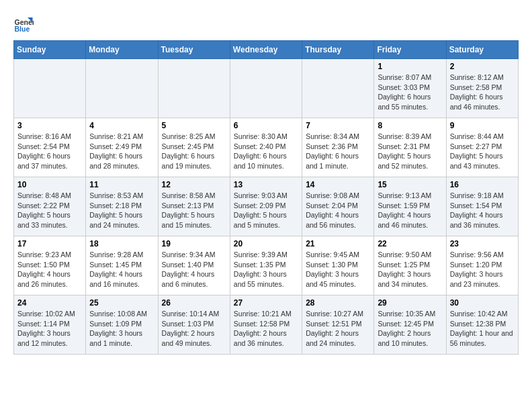 The width and height of the screenshot is (532, 411). Describe the element at coordinates (122, 50) in the screenshot. I see `weekday-header: Monday` at that location.